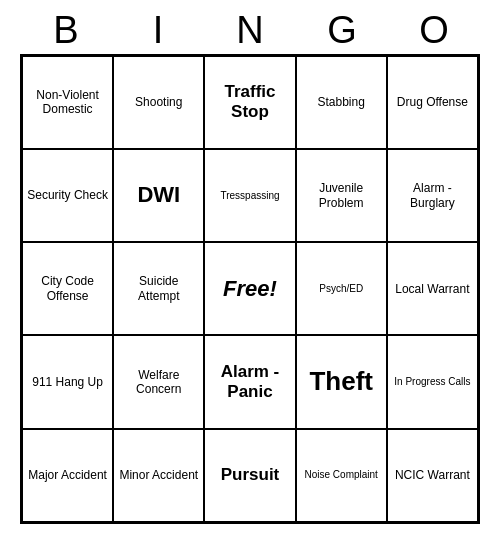  I want to click on bingo-cell-12: Free!, so click(250, 288).